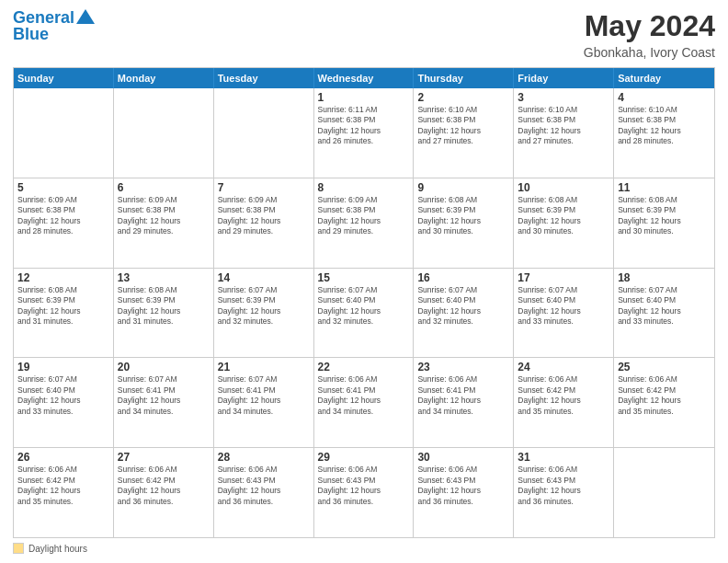 This screenshot has height=563, width=728. I want to click on day-info: Sunrise: 6:07 AM Sunset: 6:39 PM Dayligh…, so click(264, 306).